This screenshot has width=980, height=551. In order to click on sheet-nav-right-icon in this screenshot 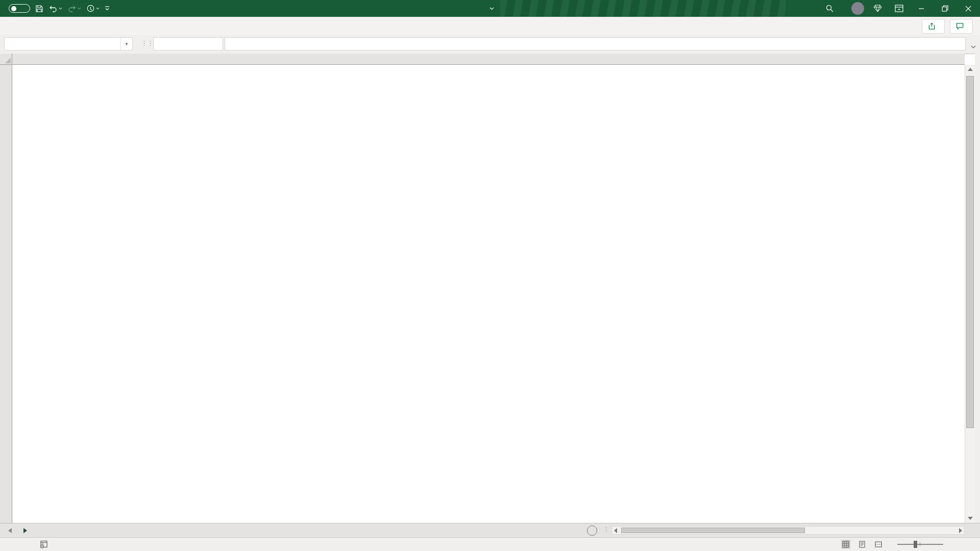, I will do `click(26, 531)`.